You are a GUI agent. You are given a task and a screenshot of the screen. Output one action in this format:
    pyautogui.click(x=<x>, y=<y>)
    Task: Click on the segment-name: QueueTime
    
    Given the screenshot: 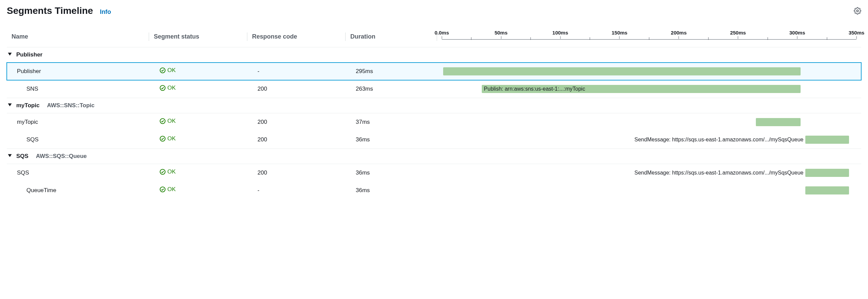 What is the action you would take?
    pyautogui.click(x=78, y=190)
    